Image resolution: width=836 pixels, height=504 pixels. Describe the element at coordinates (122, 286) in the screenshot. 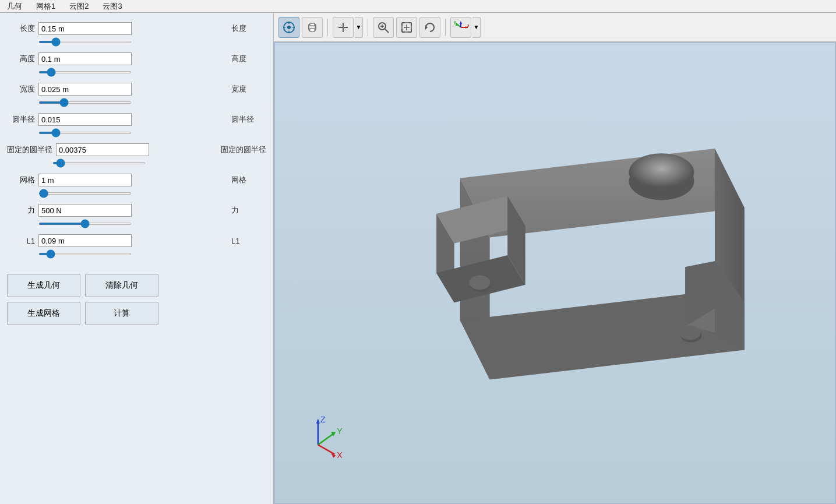

I see `clear-geometry-button: 清除几何` at that location.